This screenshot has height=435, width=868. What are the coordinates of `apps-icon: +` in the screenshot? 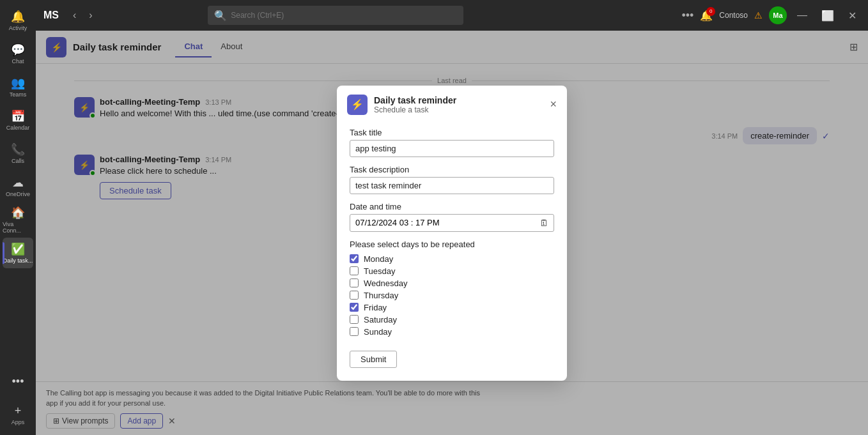 It's located at (18, 411).